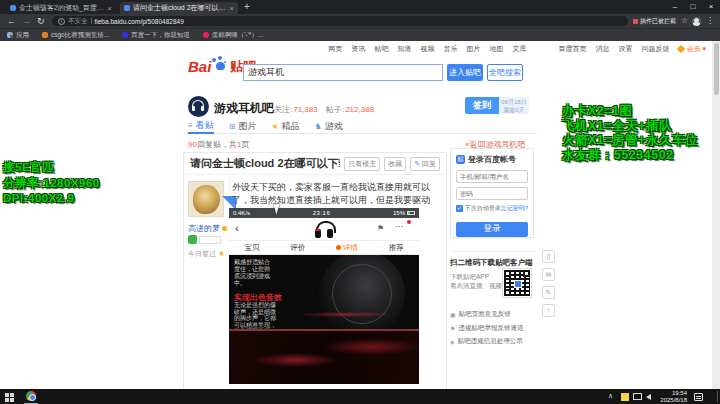 The height and width of the screenshot is (404, 720). What do you see at coordinates (41, 21) in the screenshot?
I see `reload-icon: ↻` at bounding box center [41, 21].